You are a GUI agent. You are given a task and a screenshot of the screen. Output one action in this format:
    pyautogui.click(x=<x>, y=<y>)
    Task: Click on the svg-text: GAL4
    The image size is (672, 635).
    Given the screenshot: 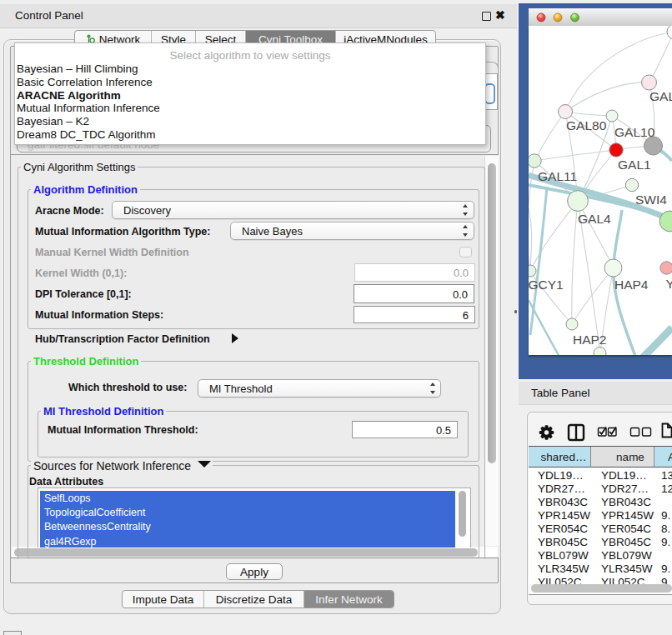 What is the action you would take?
    pyautogui.click(x=594, y=218)
    